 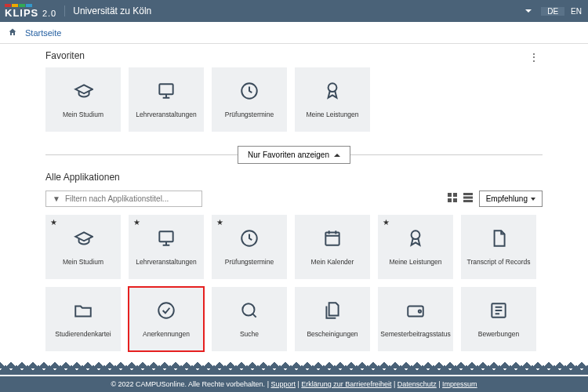 I want to click on app-tile: Transcript of Records, so click(x=499, y=247).